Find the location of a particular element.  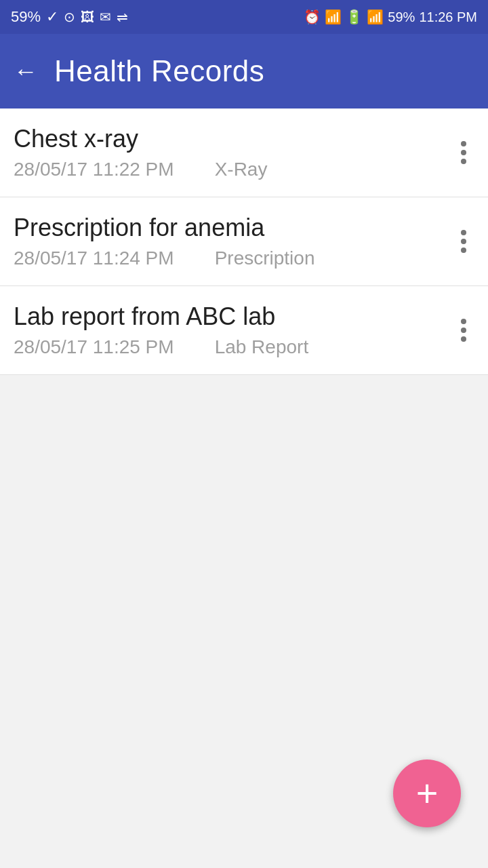

record-type: Prescription is located at coordinates (265, 258).